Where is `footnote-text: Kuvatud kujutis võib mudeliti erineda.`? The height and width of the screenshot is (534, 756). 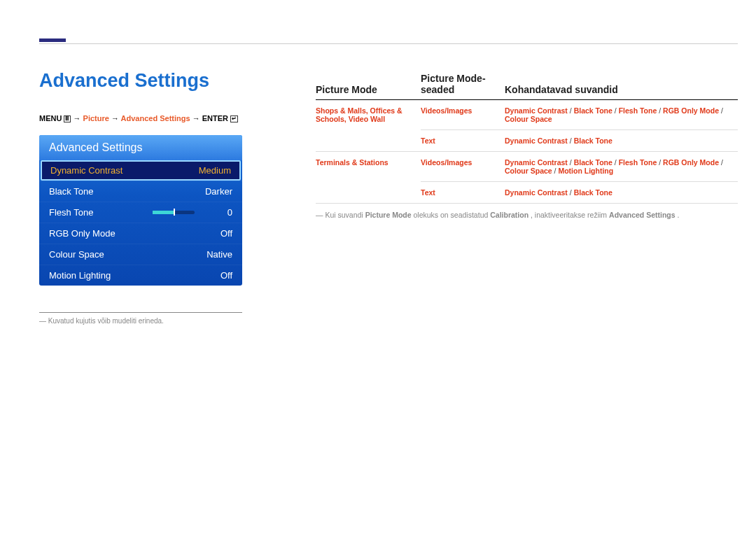
footnote-text: Kuvatud kujutis võib mudeliti erineda. is located at coordinates (106, 321).